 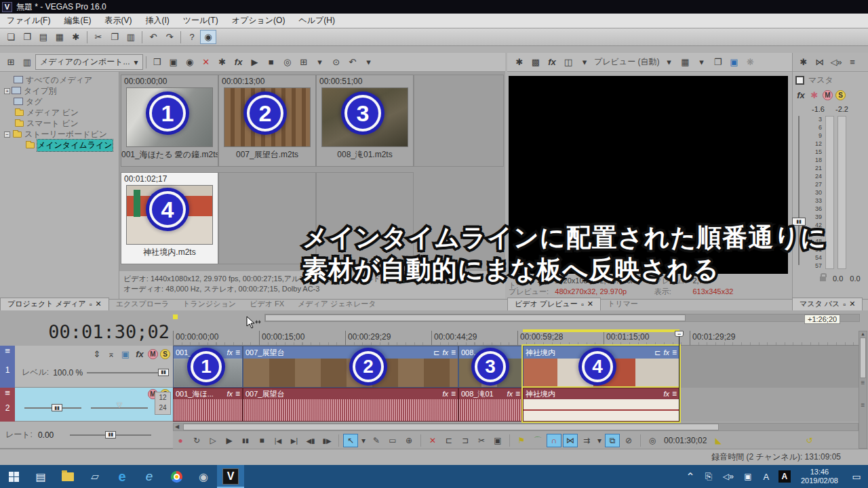 What do you see at coordinates (863, 390) in the screenshot?
I see `timeline-v-scrollbar: ▲ ≡ ≡` at bounding box center [863, 390].